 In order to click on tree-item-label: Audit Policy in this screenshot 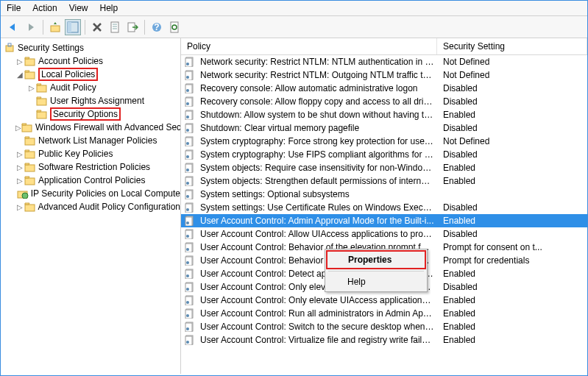, I will do `click(74, 88)`.